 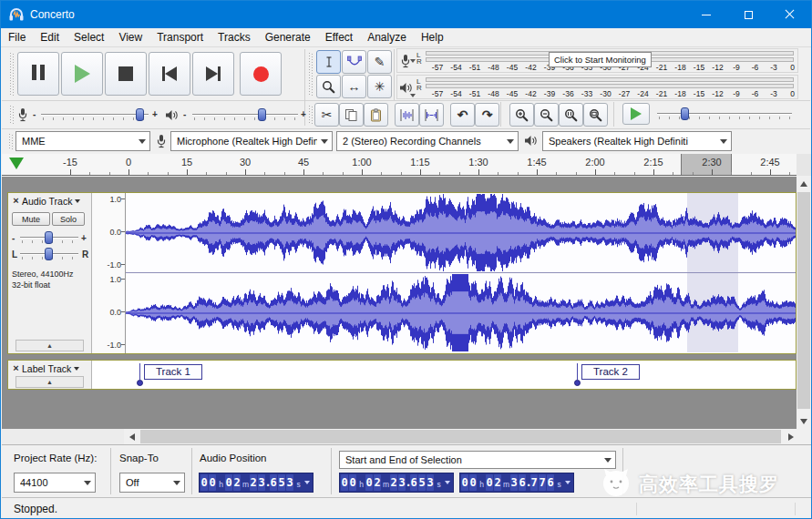 What do you see at coordinates (685, 114) in the screenshot?
I see `playback-speed-thumb` at bounding box center [685, 114].